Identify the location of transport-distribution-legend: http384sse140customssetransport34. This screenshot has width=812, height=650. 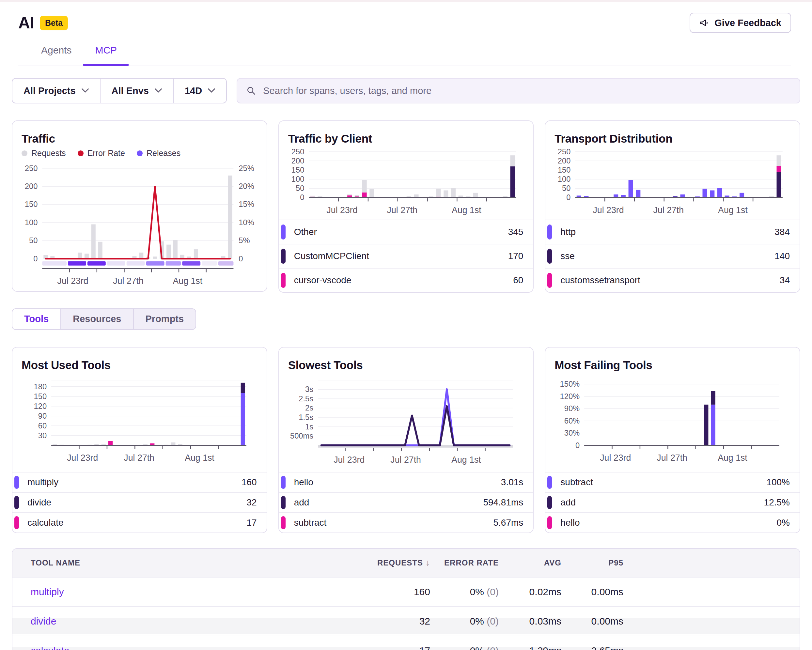
(673, 256).